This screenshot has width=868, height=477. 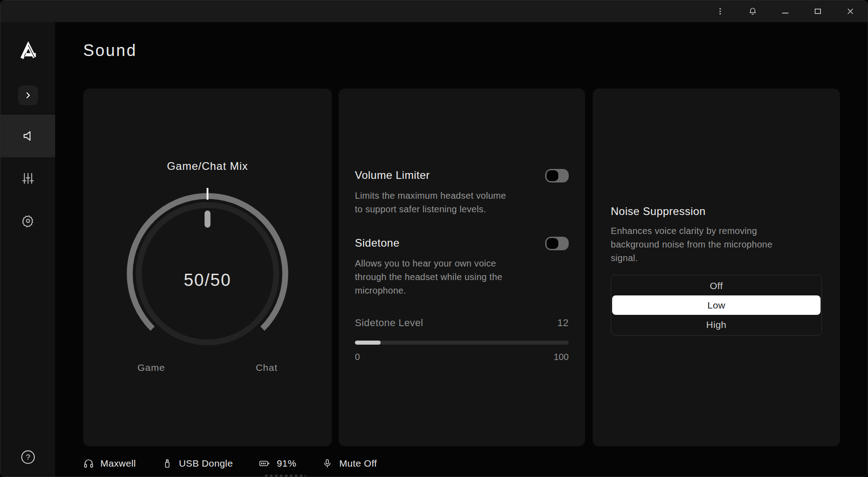 What do you see at coordinates (208, 368) in the screenshot?
I see `mix-labels: Game Chat` at bounding box center [208, 368].